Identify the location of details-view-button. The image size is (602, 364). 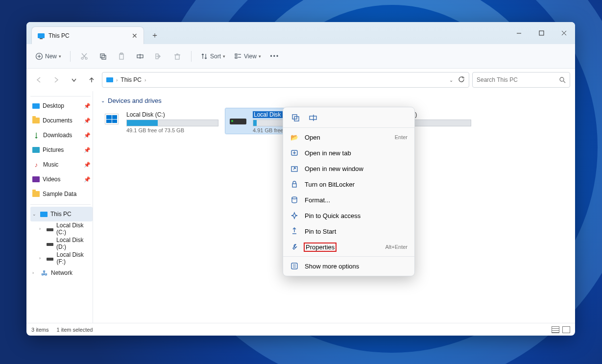
(555, 330).